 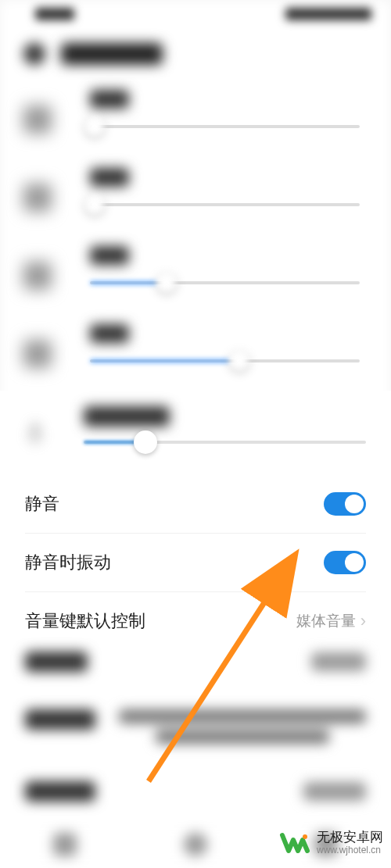 What do you see at coordinates (35, 434) in the screenshot?
I see `mic-icon` at bounding box center [35, 434].